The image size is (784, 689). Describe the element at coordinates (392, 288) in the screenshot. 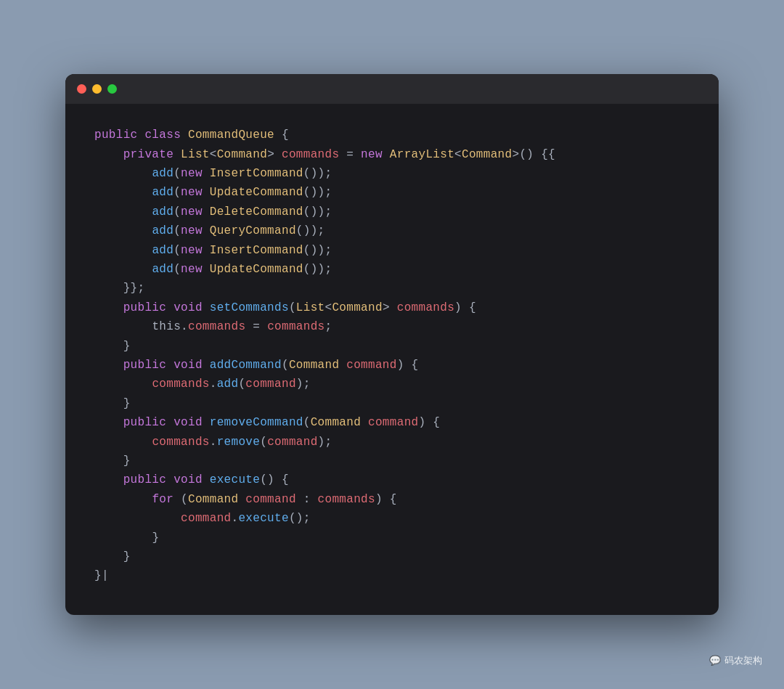

I see `code-line-9: }};` at that location.